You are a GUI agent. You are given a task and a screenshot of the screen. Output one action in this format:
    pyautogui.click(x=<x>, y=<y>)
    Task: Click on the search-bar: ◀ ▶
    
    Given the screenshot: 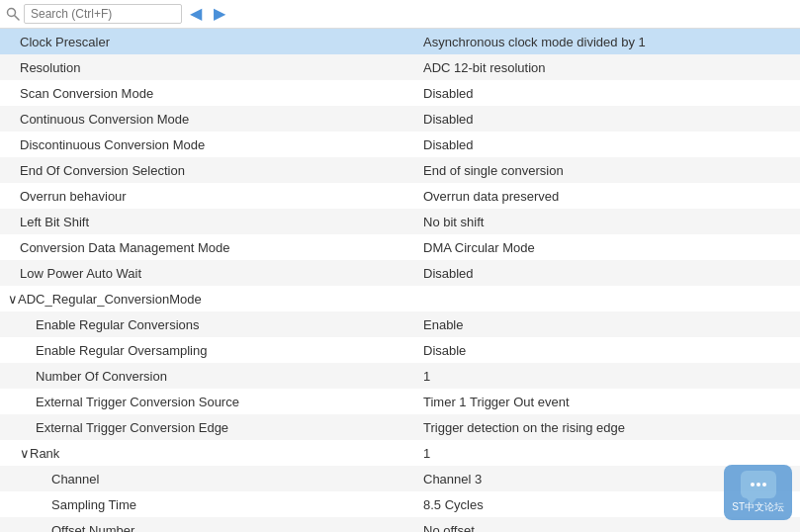 What is the action you would take?
    pyautogui.click(x=400, y=14)
    